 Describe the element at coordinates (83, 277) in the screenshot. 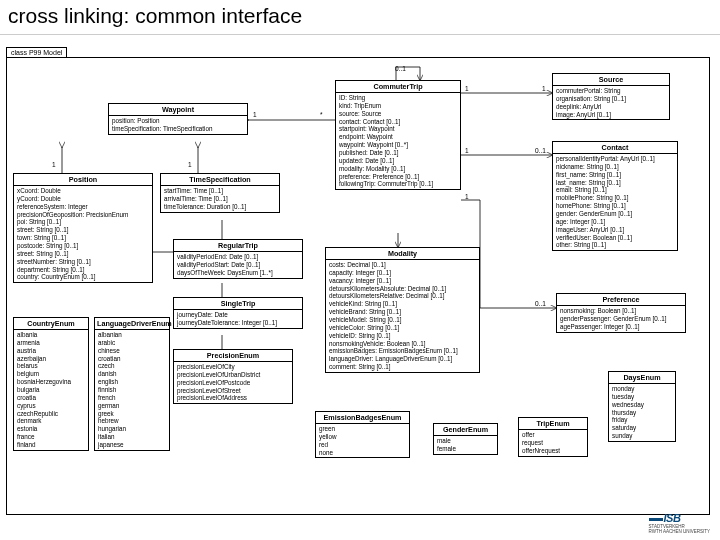

I see `attr: country: CountryEnum [0..1]` at that location.